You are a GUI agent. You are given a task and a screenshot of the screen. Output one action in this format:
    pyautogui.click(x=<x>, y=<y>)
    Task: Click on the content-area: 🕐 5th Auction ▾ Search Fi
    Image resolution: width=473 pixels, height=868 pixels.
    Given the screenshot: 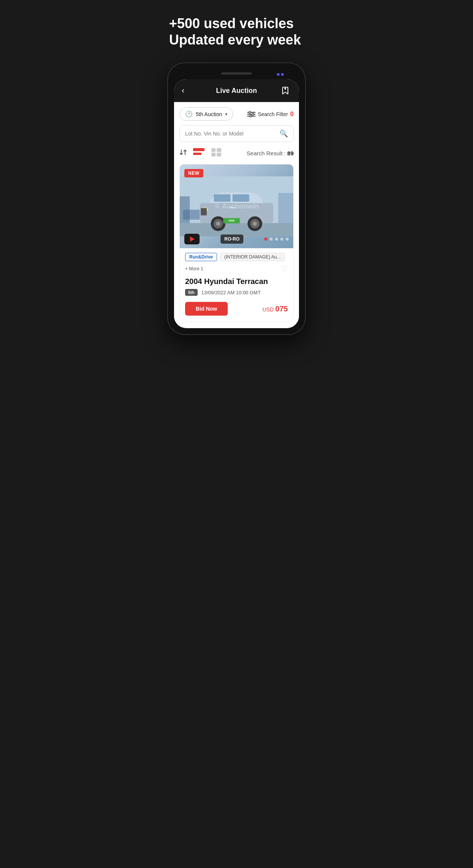 What is the action you would take?
    pyautogui.click(x=237, y=212)
    